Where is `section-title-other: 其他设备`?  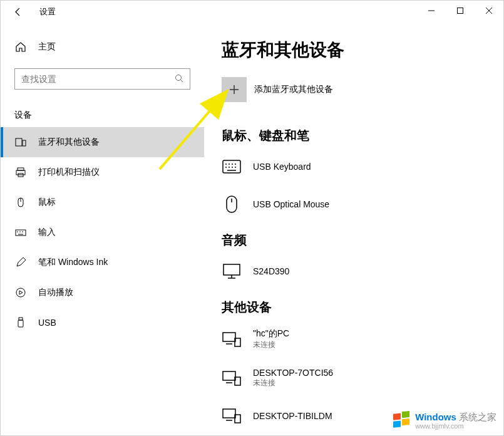 section-title-other: 其他设备 is located at coordinates (354, 307).